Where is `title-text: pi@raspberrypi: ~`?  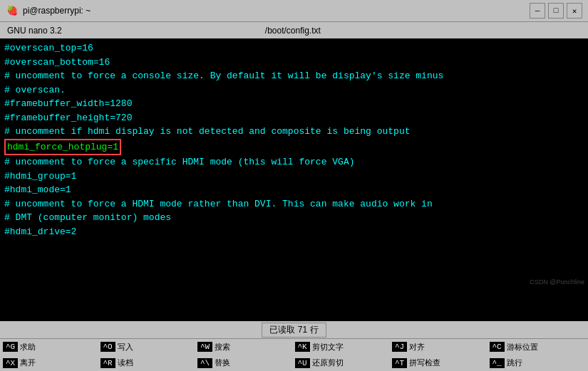 title-text: pi@raspberrypi: ~ is located at coordinates (277, 11).